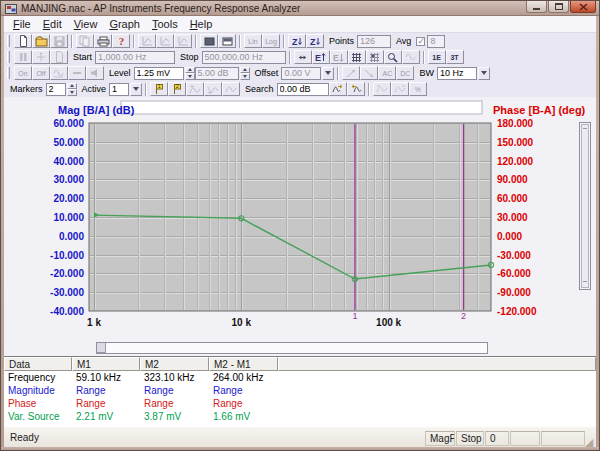  Describe the element at coordinates (245, 76) in the screenshot. I see `level-db-field-spin-down` at that location.